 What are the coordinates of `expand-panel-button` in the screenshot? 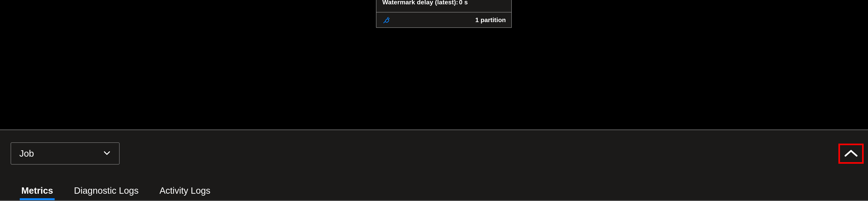 It's located at (851, 154).